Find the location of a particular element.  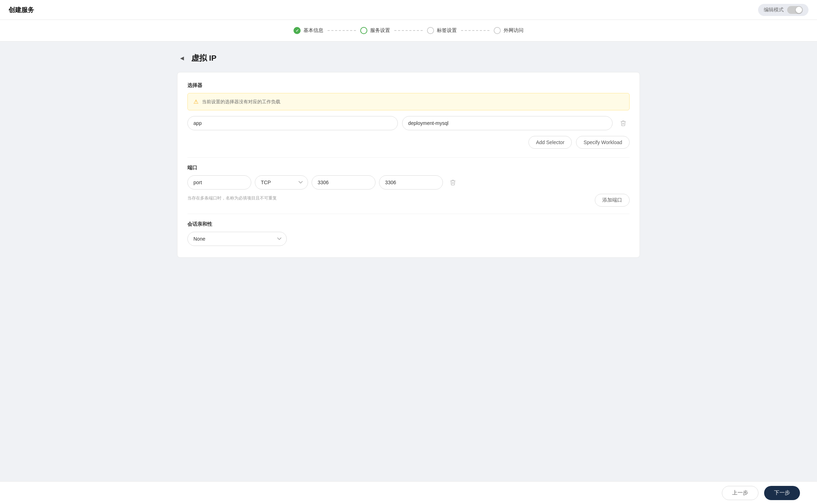

step-service: 服务设置 is located at coordinates (375, 31).